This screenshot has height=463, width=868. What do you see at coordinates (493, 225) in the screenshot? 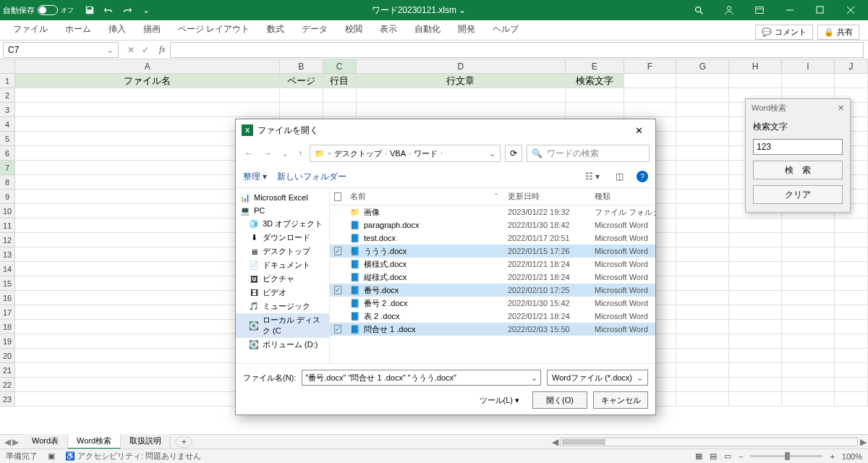
I see `file-row: 📘paragraph.docx2022/01/30 18:42Microsoft…` at bounding box center [493, 225].